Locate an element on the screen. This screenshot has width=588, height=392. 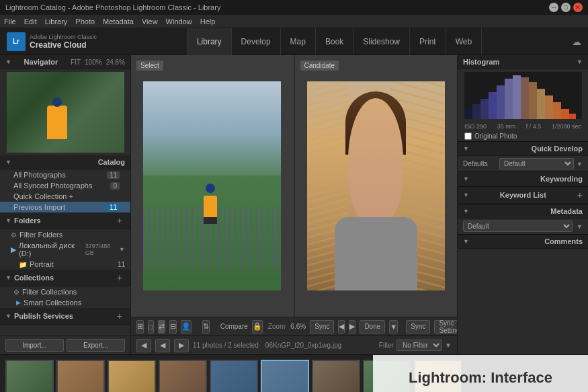
catalog-synced-photos: All Synced Photographs 0 is located at coordinates (65, 186).